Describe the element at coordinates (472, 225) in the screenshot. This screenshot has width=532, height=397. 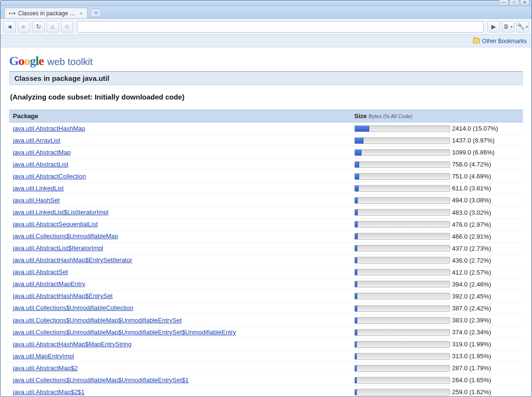
I see `size-text: 476.0 (2.97%)` at that location.